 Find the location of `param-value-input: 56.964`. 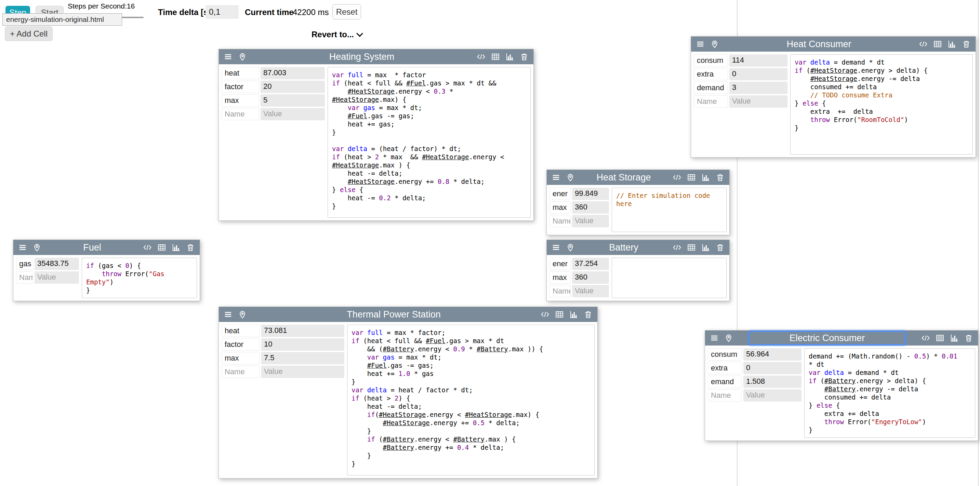

param-value-input: 56.964 is located at coordinates (772, 354).